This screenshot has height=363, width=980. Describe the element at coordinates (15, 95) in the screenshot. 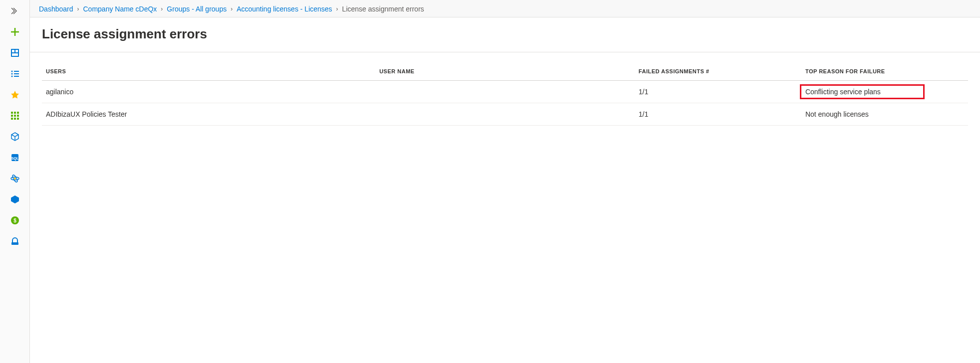

I see `star-icon` at that location.